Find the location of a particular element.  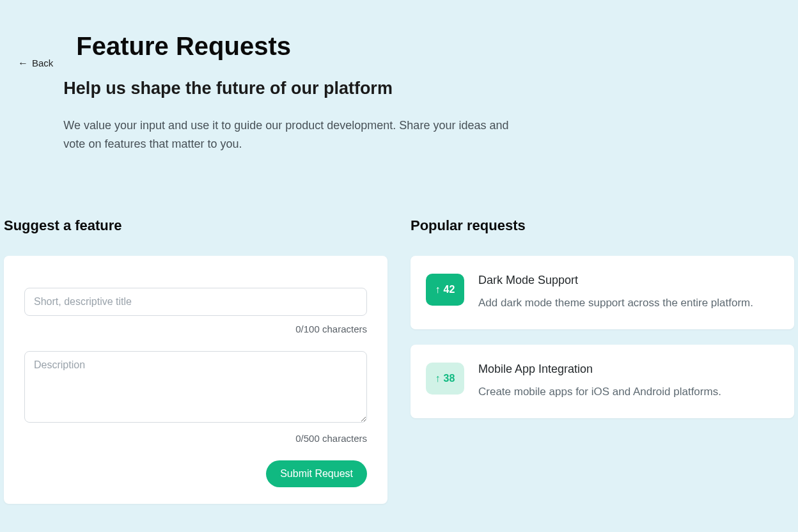

request-body: Mobile App Integration Create mobile app… is located at coordinates (629, 381).